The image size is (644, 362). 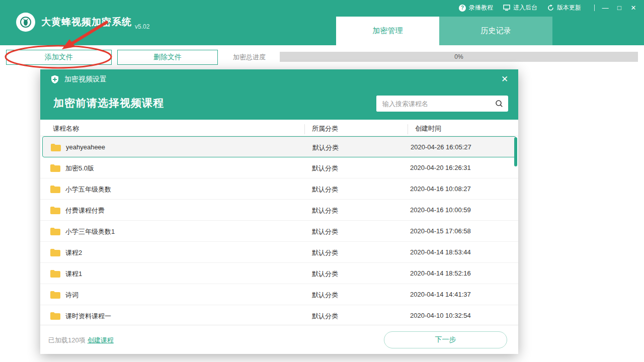 I want to click on loaded-count-text: 已加载120项, so click(x=67, y=340).